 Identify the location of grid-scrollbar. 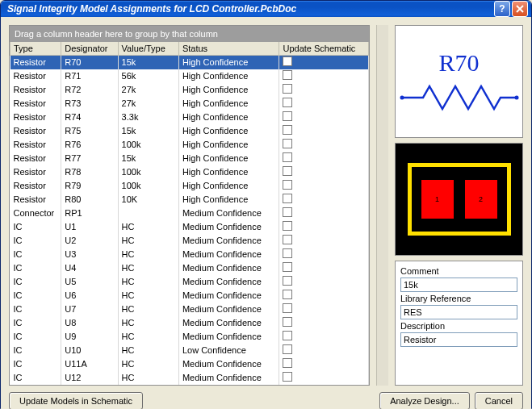
(383, 205).